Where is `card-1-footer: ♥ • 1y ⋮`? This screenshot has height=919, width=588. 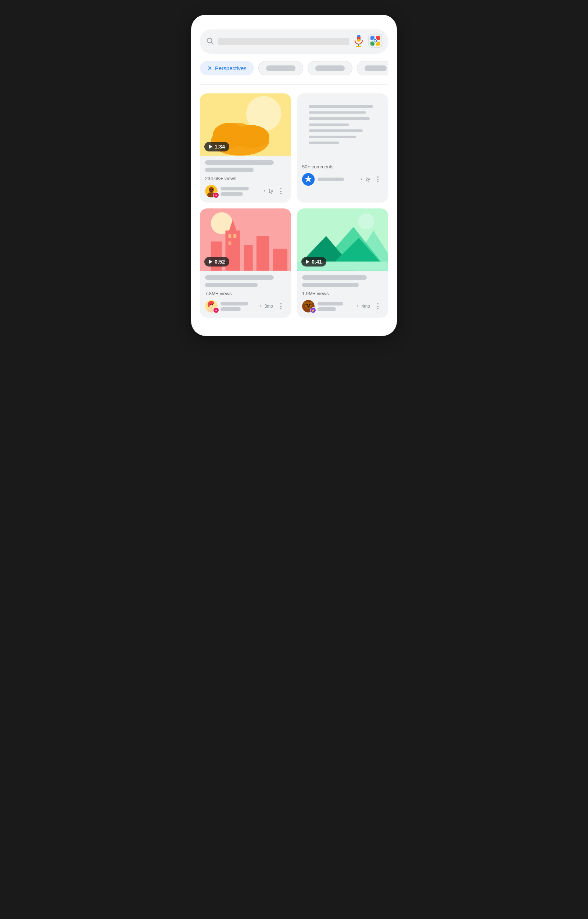
card-1-footer: ♥ • 1y ⋮ is located at coordinates (246, 191).